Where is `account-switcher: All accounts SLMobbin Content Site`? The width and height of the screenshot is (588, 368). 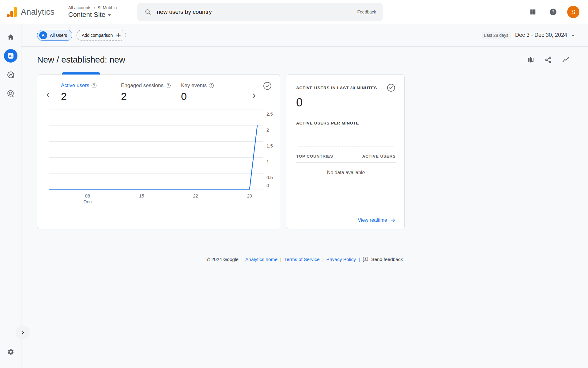 account-switcher: All accounts SLMobbin Content Site is located at coordinates (92, 12).